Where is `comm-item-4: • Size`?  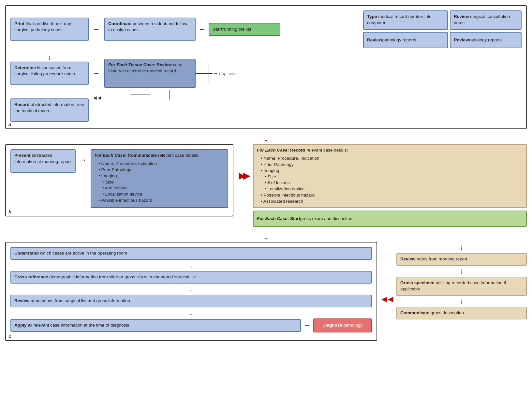
comm-item-4: • Size is located at coordinates (159, 183).